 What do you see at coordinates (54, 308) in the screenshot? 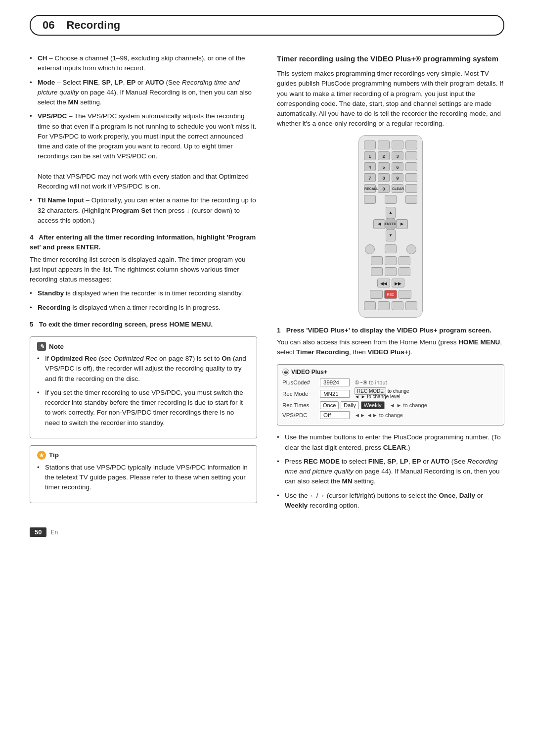
I see `recording-label: Recording` at bounding box center [54, 308].